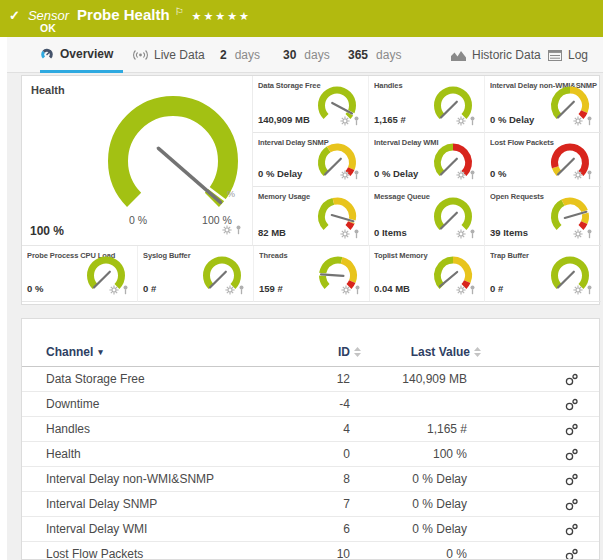  I want to click on column-header-channel: Channel▾, so click(172, 343).